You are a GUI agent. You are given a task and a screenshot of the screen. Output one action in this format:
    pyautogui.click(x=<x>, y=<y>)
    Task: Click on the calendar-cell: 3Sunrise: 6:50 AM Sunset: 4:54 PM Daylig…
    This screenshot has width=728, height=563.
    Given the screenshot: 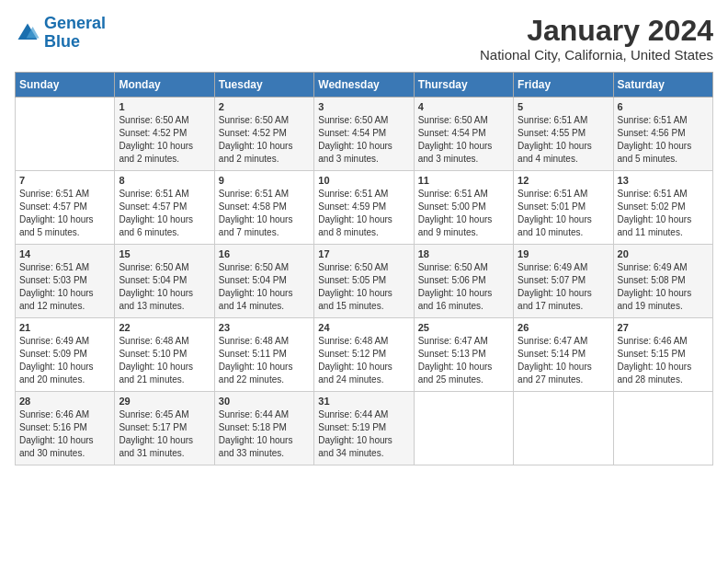 What is the action you would take?
    pyautogui.click(x=364, y=134)
    